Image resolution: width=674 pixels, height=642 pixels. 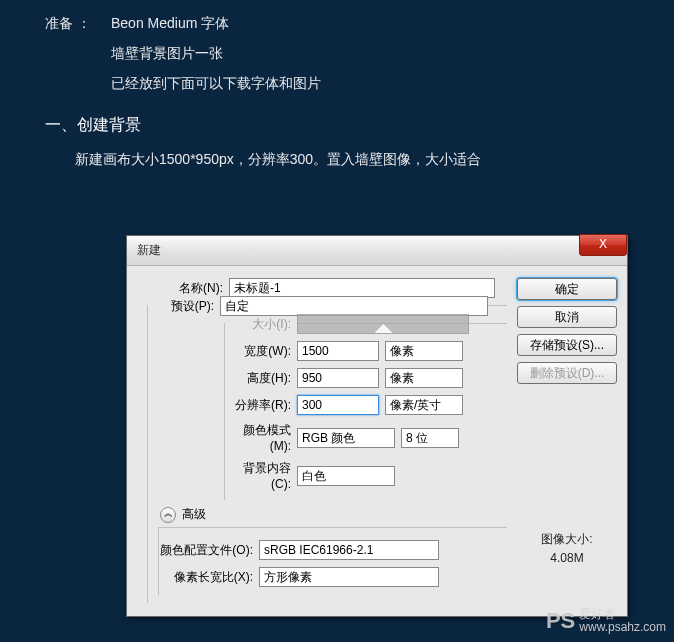 What do you see at coordinates (606, 621) in the screenshot?
I see `watermark: PS 爱好者 www.psahz.com` at bounding box center [606, 621].